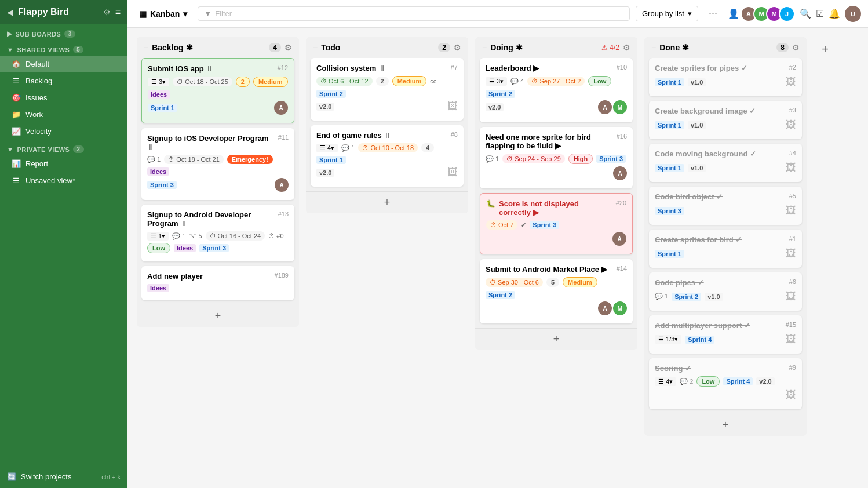 The width and height of the screenshot is (868, 488). What do you see at coordinates (725, 425) in the screenshot?
I see `done-add-card: +` at bounding box center [725, 425].